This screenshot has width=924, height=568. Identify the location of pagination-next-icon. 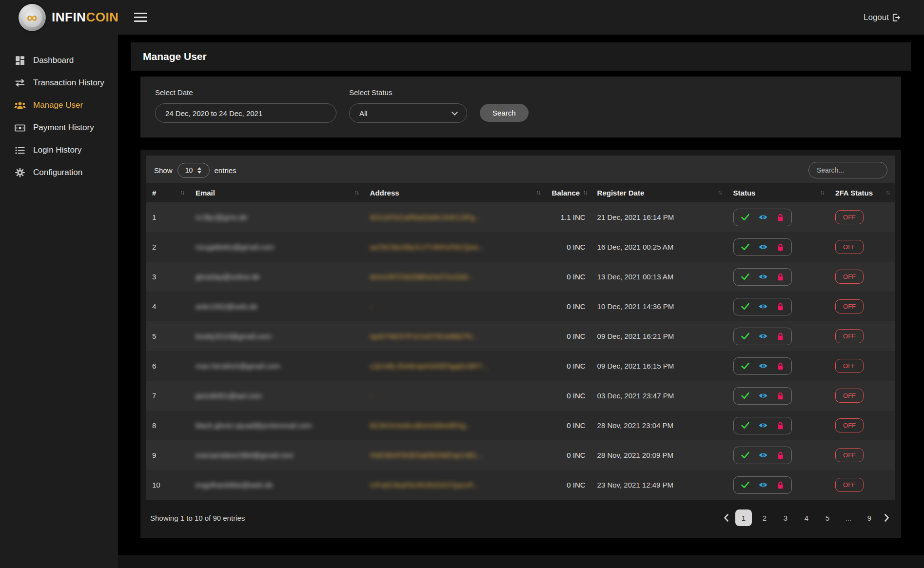
(886, 518).